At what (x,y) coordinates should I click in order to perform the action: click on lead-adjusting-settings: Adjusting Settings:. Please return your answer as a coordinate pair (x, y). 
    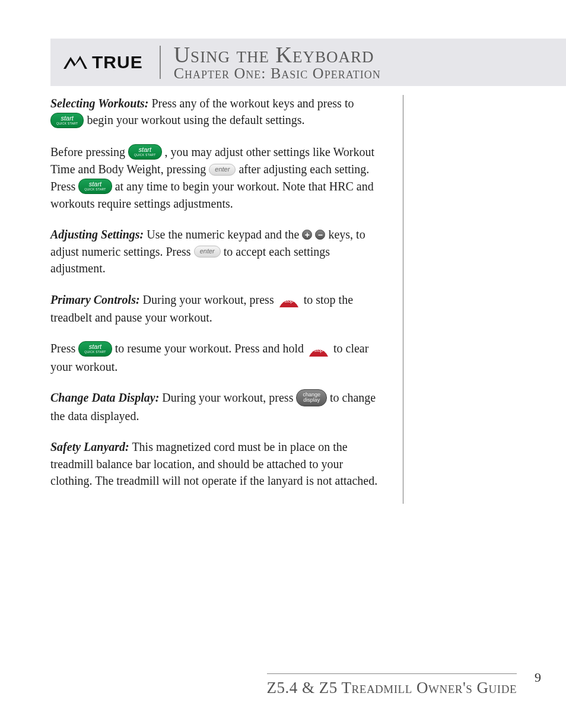
    Looking at the image, I should click on (97, 234).